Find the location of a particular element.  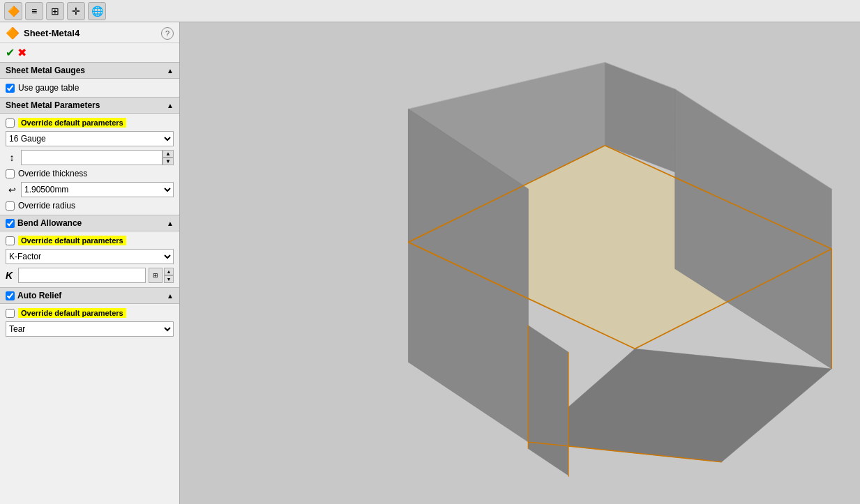

override-params-label: Override default parameters is located at coordinates (73, 123).